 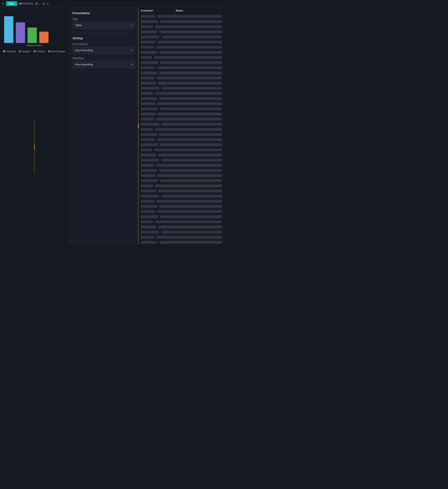 I want to click on bi-label: Bl..., so click(x=38, y=4).